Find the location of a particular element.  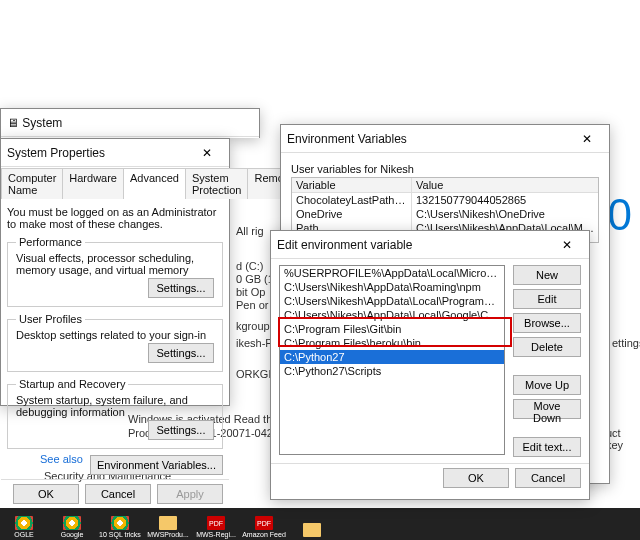

move-up-button: Move Up is located at coordinates (547, 385).